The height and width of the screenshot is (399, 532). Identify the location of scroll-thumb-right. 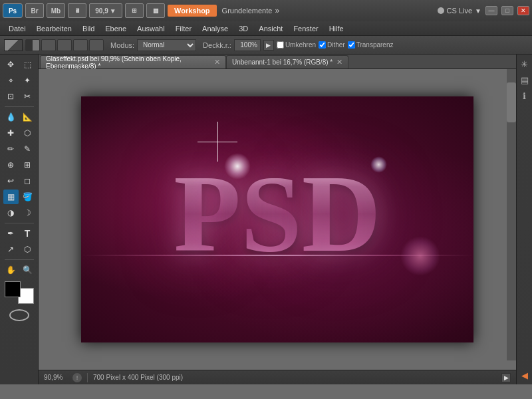
(511, 102).